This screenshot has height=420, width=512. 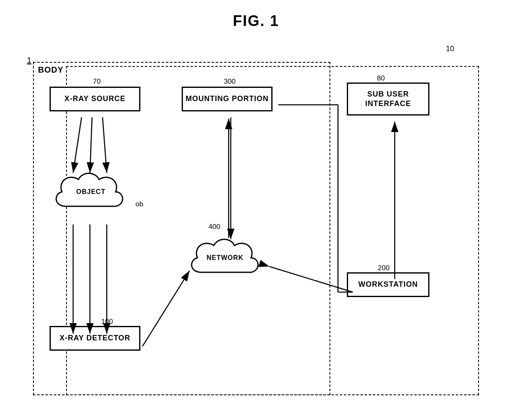 I want to click on object-cloud: OBJECT, so click(x=91, y=192).